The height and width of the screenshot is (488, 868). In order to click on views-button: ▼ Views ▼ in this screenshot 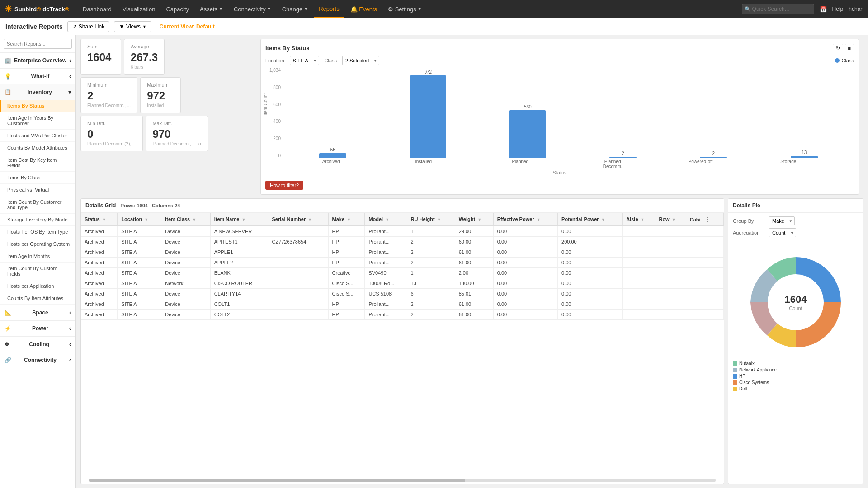, I will do `click(133, 27)`.